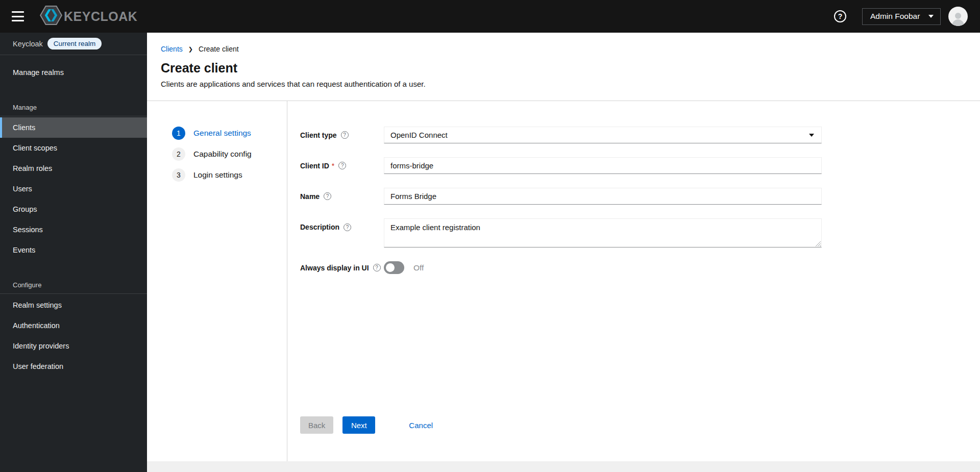 This screenshot has height=472, width=980. What do you see at coordinates (217, 133) in the screenshot?
I see `wizard-step-general-settings: 1 General settings` at bounding box center [217, 133].